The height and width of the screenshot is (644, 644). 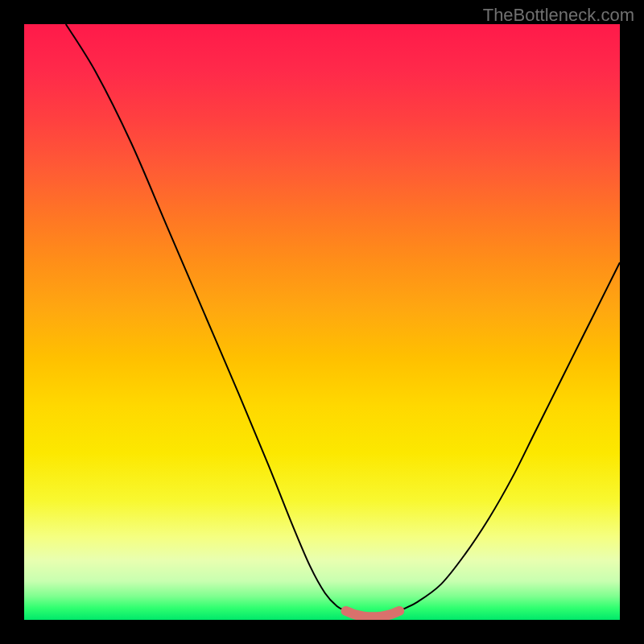 I want to click on trough-highlight-line, so click(x=374, y=613).